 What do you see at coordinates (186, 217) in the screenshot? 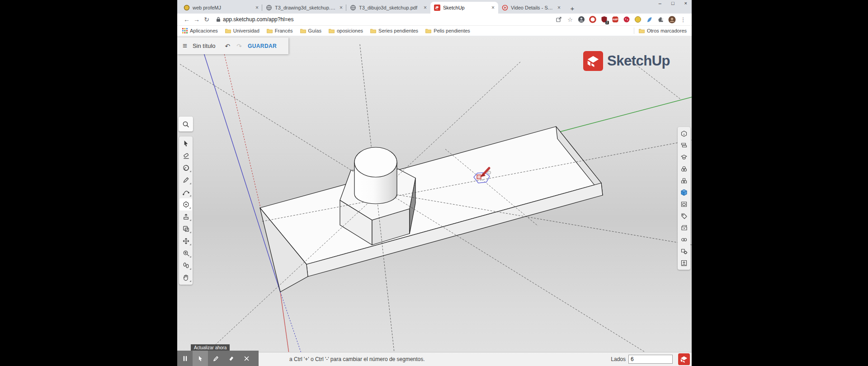
I see `push-pull-tool` at bounding box center [186, 217].